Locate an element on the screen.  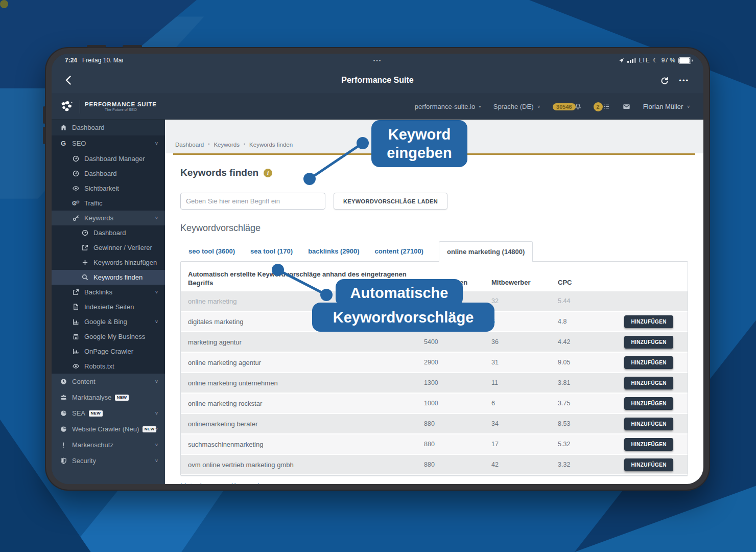
domain-selector: performance-suite.io ▾ is located at coordinates (448, 106).